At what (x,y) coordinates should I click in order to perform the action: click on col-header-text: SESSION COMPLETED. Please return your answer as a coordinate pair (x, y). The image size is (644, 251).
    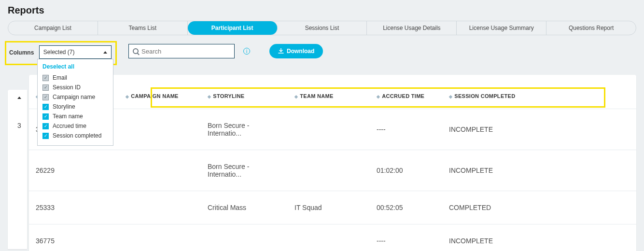
    Looking at the image, I should click on (485, 96).